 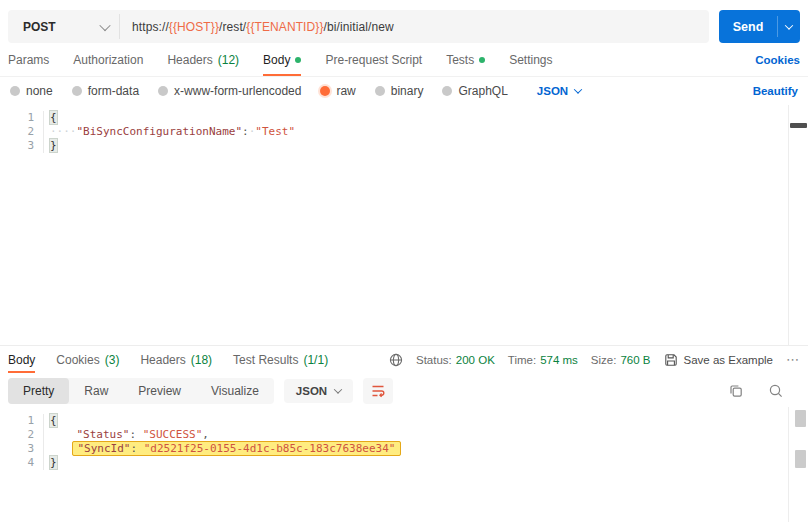 What do you see at coordinates (222, 449) in the screenshot?
I see `line-content: "SyncId": "d2521f25-0155-4d1c-b85c-183c7…` at bounding box center [222, 449].